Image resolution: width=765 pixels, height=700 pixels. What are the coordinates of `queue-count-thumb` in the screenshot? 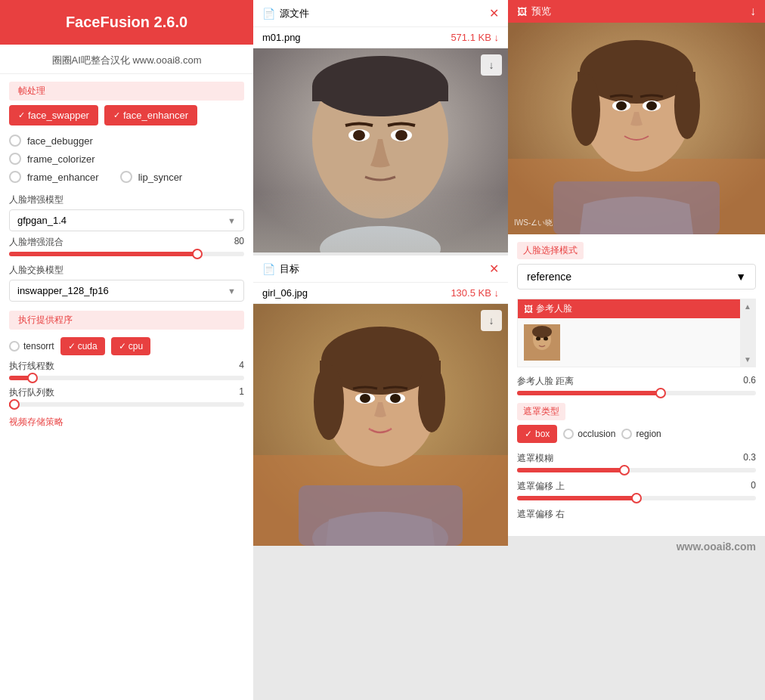 It's located at (14, 404).